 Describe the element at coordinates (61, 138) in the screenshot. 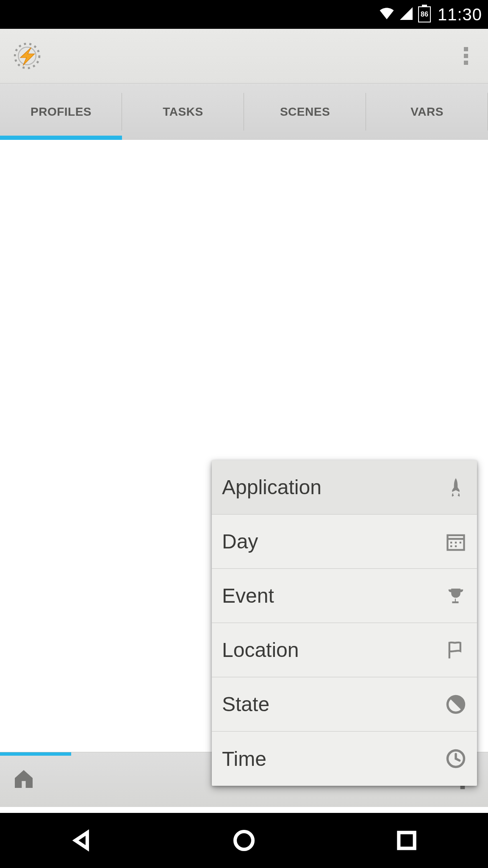

I see `active-tab-indicator` at that location.